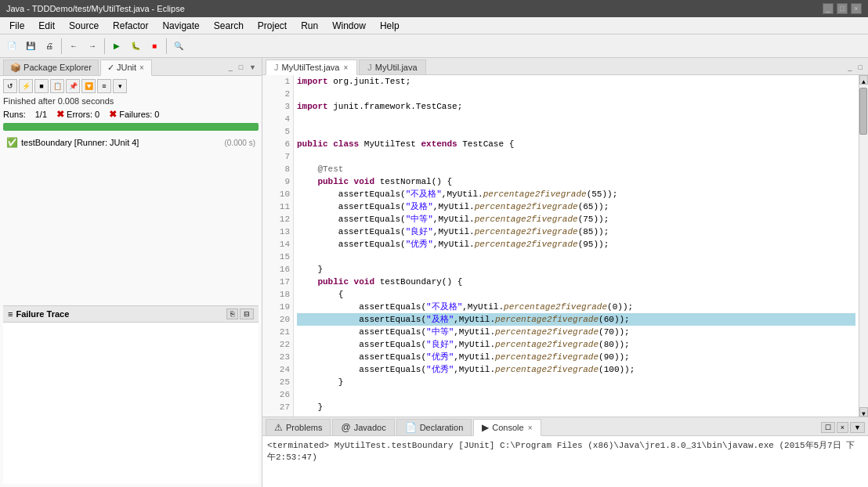 The image size is (868, 487). What do you see at coordinates (131, 314) in the screenshot?
I see `failure-trace-header: ≡ Failure Trace ⎘ ⊟` at bounding box center [131, 314].